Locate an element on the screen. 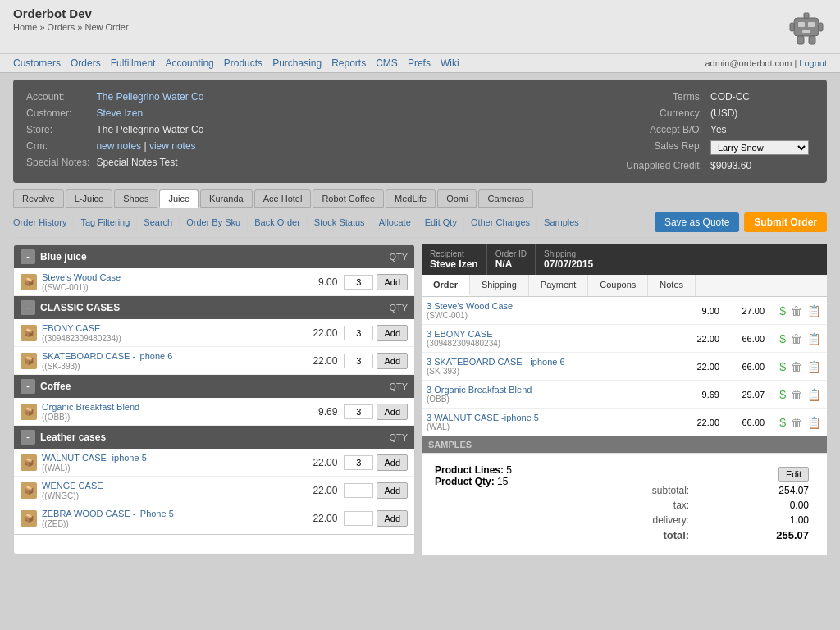 Image resolution: width=840 pixels, height=630 pixels. store-tab-revolve: Revolve is located at coordinates (39, 199).